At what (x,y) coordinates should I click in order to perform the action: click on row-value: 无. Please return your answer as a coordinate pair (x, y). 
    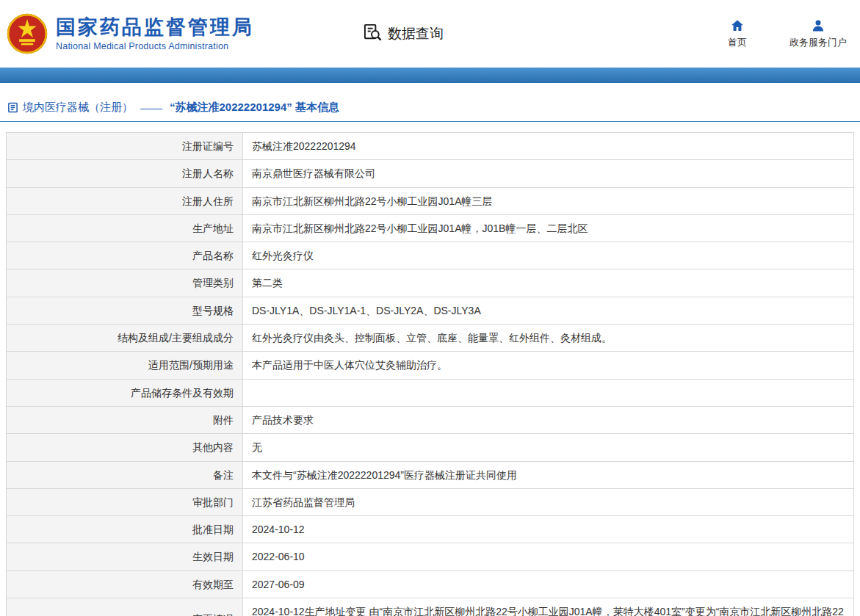
    Looking at the image, I should click on (549, 448).